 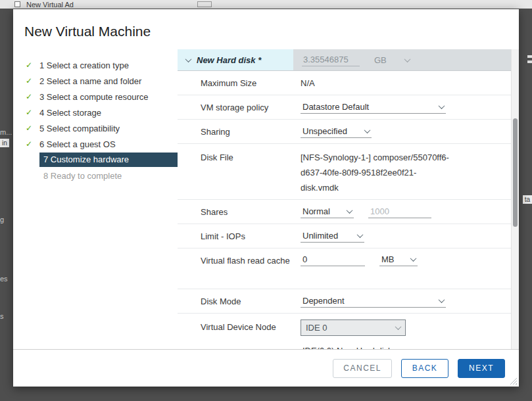 I want to click on back-button: BACK, so click(x=425, y=368).